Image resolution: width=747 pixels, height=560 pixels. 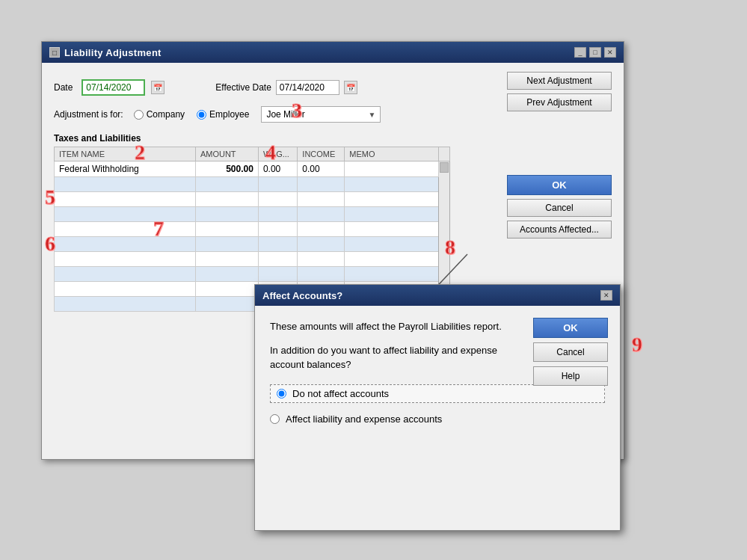 I want to click on maximize-button: □, so click(x=595, y=52).